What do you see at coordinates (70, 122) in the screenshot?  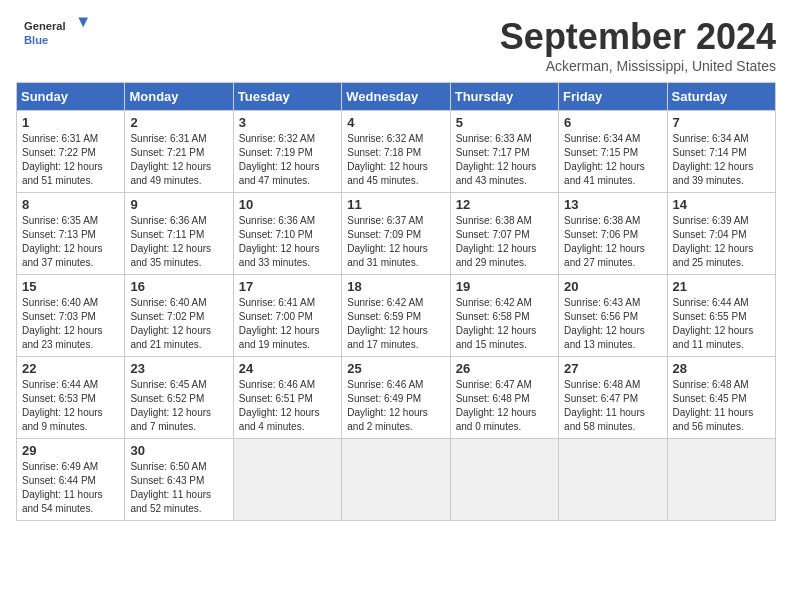 I see `day-number: 1` at bounding box center [70, 122].